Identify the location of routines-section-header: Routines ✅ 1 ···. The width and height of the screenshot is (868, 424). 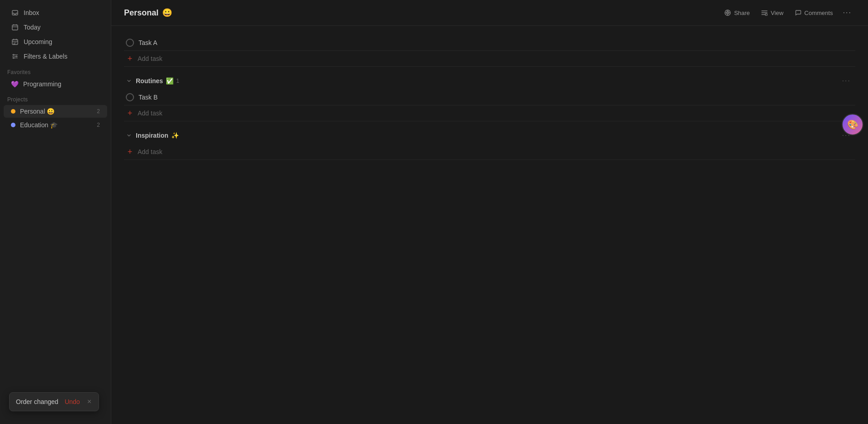
(490, 80).